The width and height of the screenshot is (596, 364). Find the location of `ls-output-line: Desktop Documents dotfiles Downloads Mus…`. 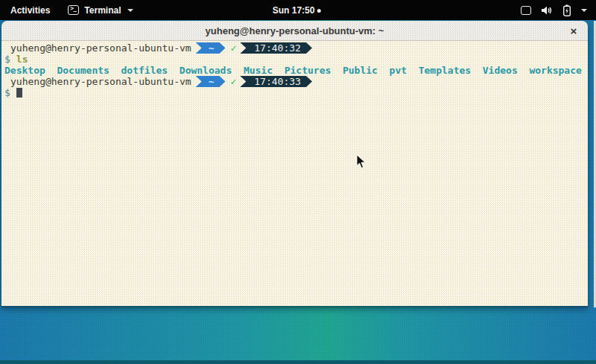

ls-output-line: Desktop Documents dotfiles Downloads Mus… is located at coordinates (297, 70).